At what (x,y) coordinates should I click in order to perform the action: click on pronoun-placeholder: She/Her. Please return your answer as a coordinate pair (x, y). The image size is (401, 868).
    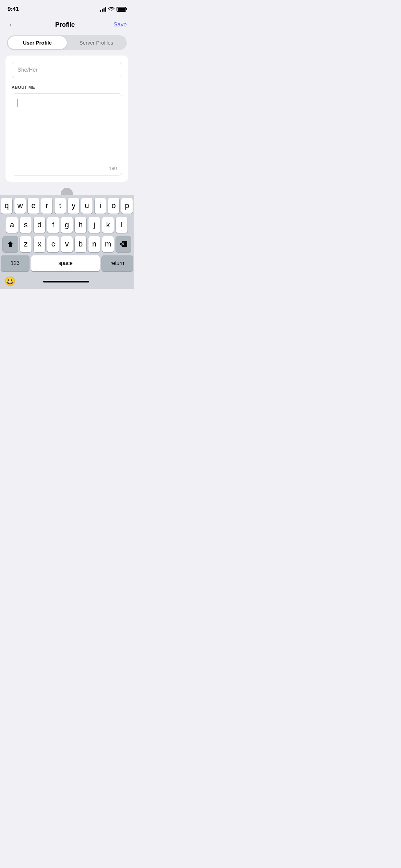
    Looking at the image, I should click on (27, 70).